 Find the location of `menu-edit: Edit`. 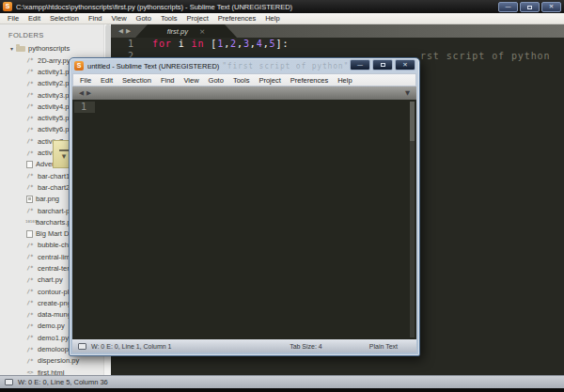

menu-edit: Edit is located at coordinates (34, 19).